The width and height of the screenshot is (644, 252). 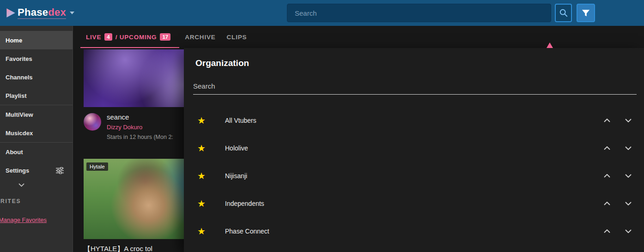 I want to click on sidebar-item-settings: Settings, so click(x=36, y=170).